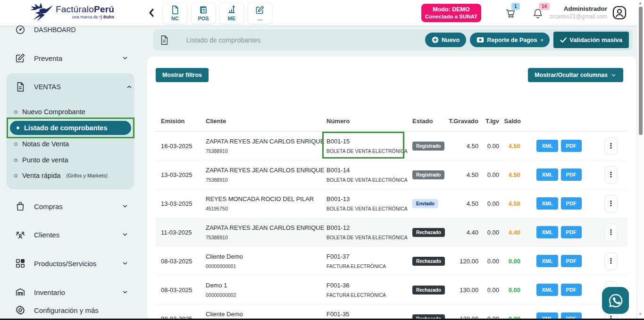 The height and width of the screenshot is (320, 644). What do you see at coordinates (616, 301) in the screenshot?
I see `whatsapp-icon` at bounding box center [616, 301].